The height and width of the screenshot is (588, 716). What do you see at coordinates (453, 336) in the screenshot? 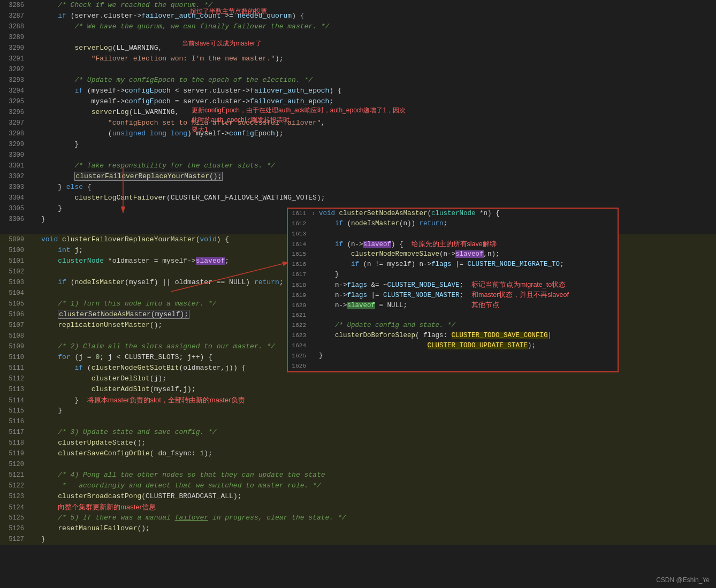
I see `popup-line-1623: 1623 clusterDoBeforeSleep( flags: CLUSTE…` at bounding box center [453, 336].